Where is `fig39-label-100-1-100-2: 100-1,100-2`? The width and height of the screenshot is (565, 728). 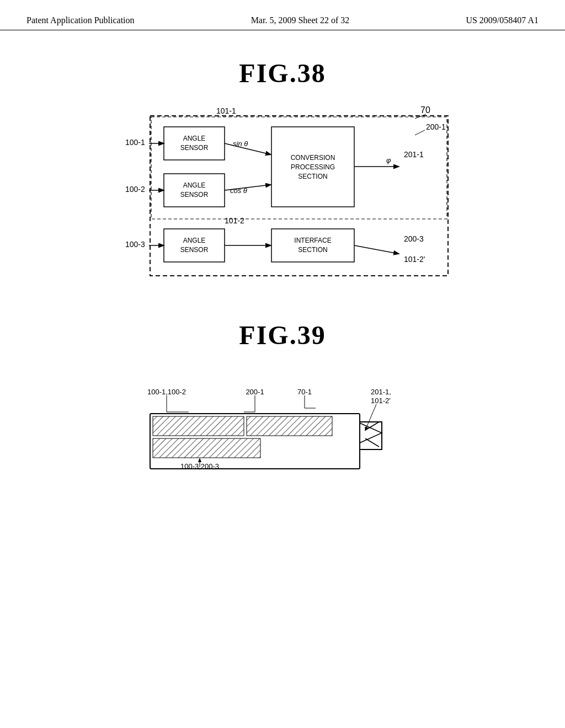
fig39-label-100-1-100-2: 100-1,100-2 is located at coordinates (167, 392).